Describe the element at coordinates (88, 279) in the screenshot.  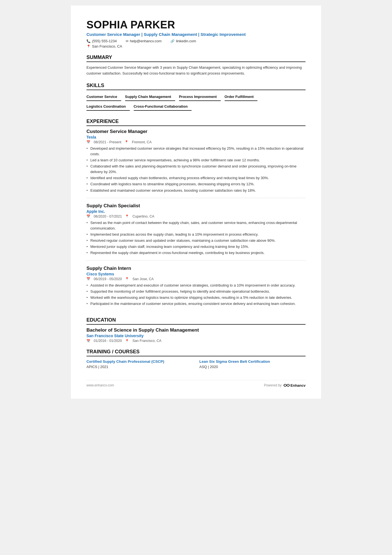
I see `calendar-icon-2: 📅` at that location.